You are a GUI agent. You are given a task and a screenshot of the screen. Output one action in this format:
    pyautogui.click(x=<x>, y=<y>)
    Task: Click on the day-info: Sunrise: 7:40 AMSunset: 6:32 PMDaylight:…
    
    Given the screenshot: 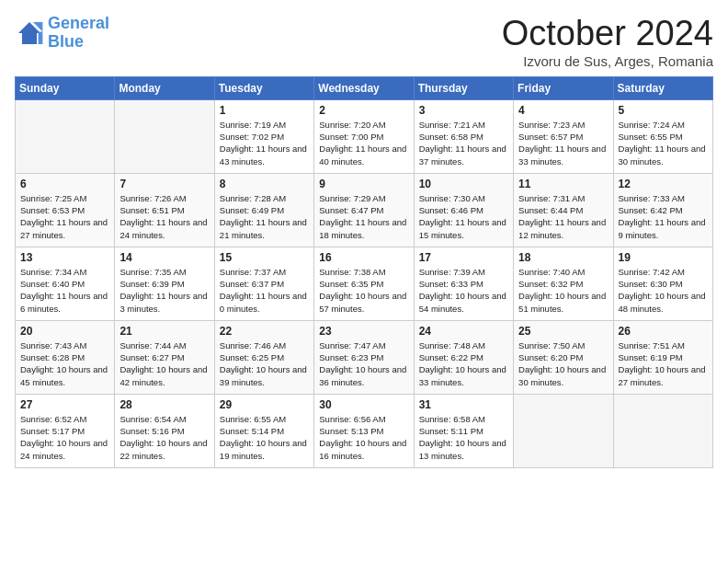 What is the action you would take?
    pyautogui.click(x=563, y=291)
    